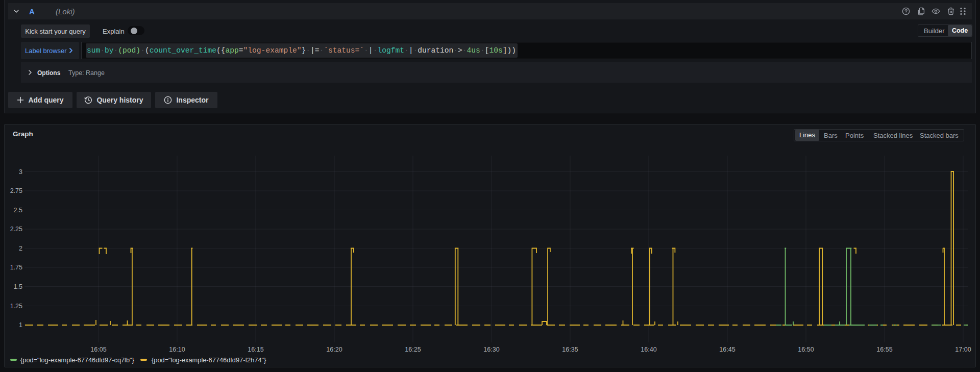 This screenshot has width=980, height=372. I want to click on svg-text: 16:15, so click(255, 350).